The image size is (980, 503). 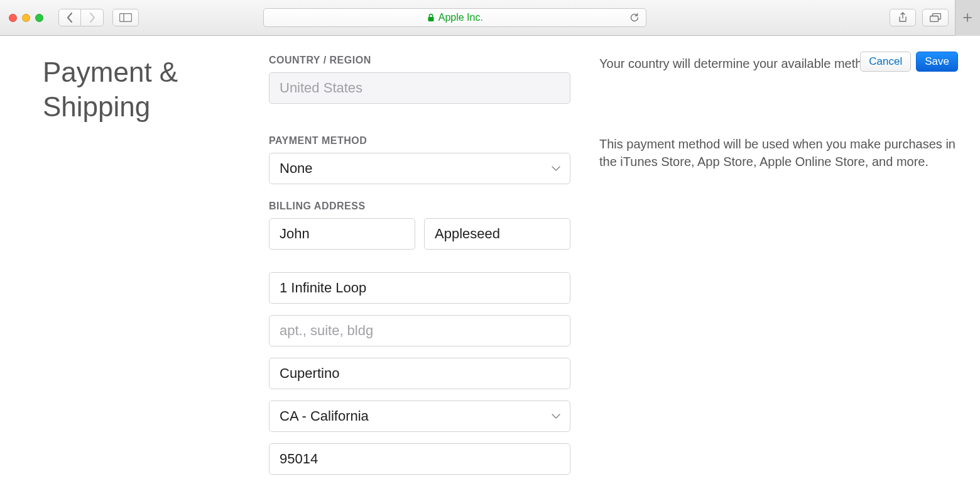 I want to click on toolbar-right, so click(x=919, y=18).